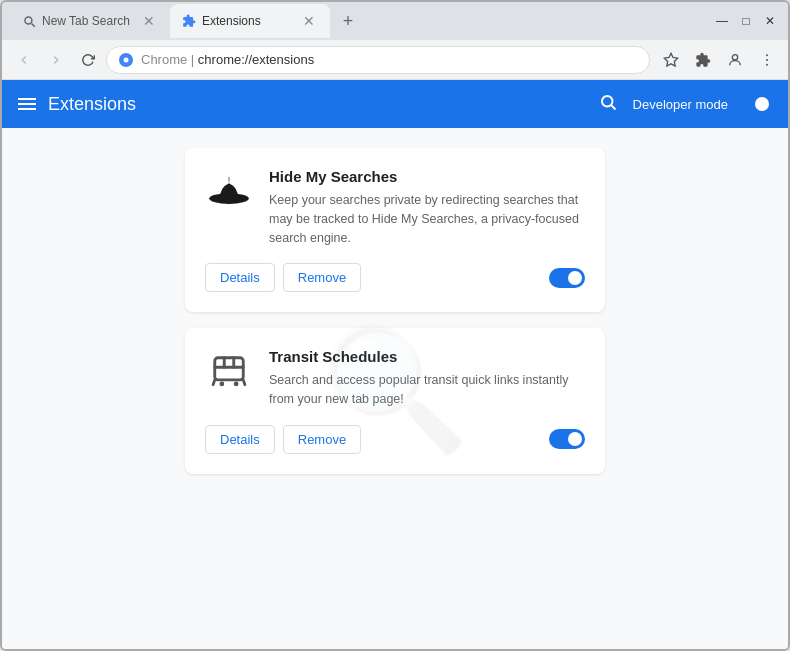 This screenshot has width=790, height=651. Describe the element at coordinates (567, 439) in the screenshot. I see `transit-schedules-toggle` at that location.